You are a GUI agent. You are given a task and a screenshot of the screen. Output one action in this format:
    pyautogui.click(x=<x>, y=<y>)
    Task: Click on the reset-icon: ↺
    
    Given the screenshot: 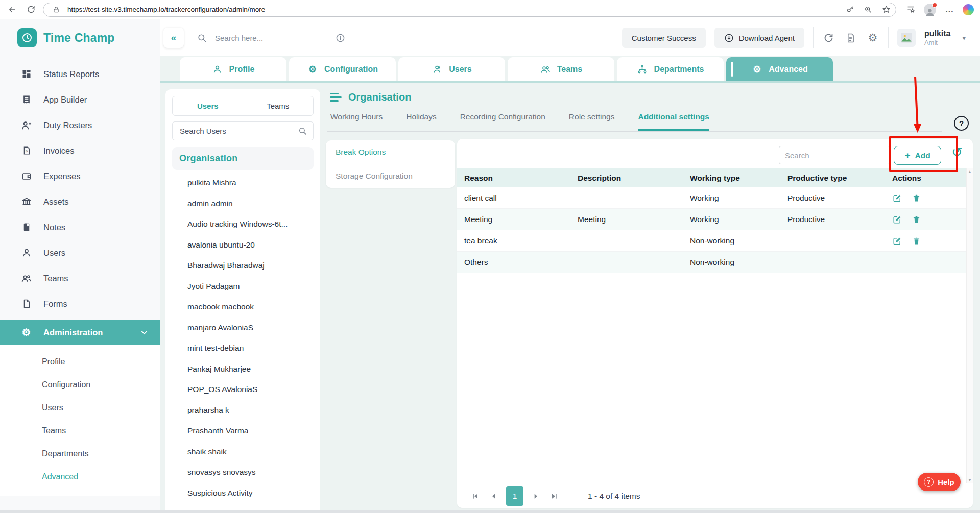 What is the action you would take?
    pyautogui.click(x=957, y=152)
    